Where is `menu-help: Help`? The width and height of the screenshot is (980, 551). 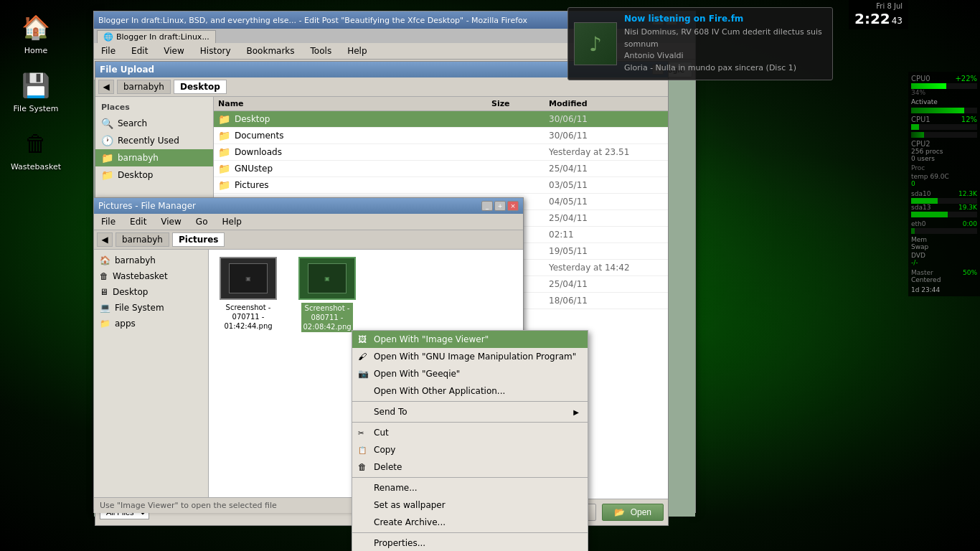
menu-help: Help is located at coordinates (357, 51).